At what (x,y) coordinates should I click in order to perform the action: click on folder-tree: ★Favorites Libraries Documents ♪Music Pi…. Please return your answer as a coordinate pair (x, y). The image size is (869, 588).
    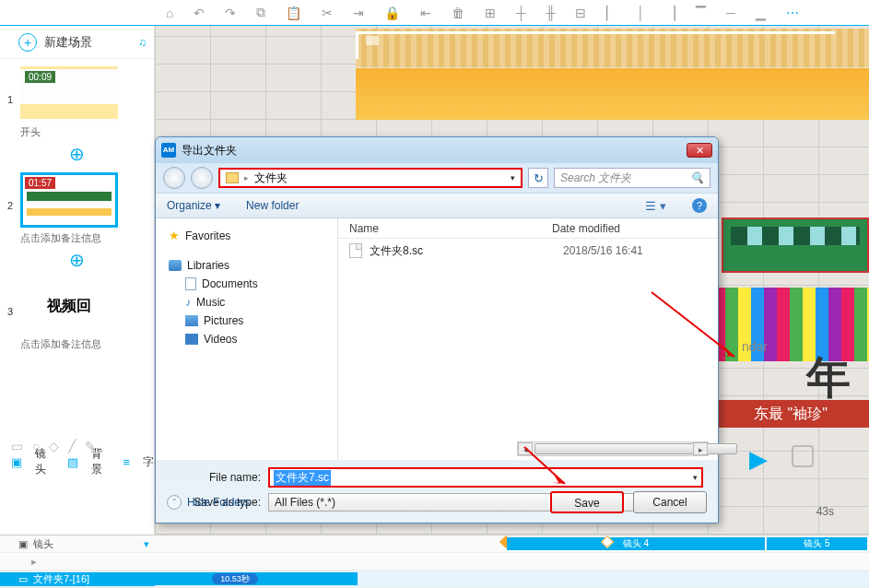
    Looking at the image, I should click on (247, 339).